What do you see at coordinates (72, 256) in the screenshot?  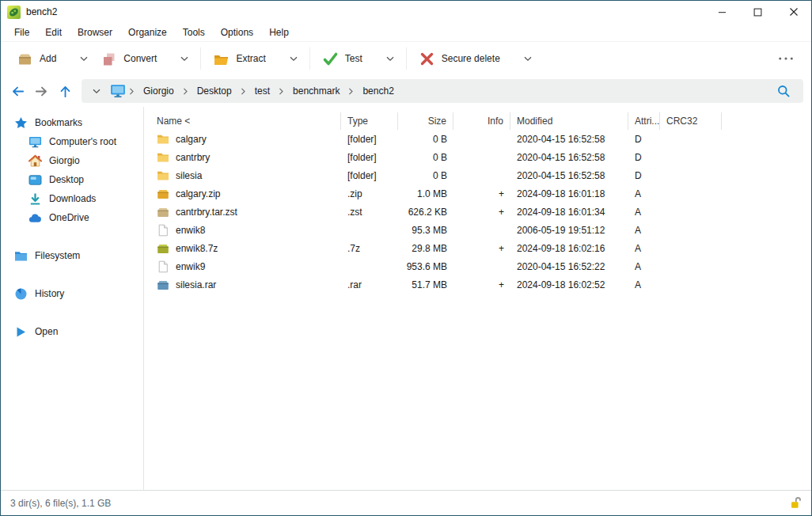 I see `sidebar-item-filesystem: Filesystem` at bounding box center [72, 256].